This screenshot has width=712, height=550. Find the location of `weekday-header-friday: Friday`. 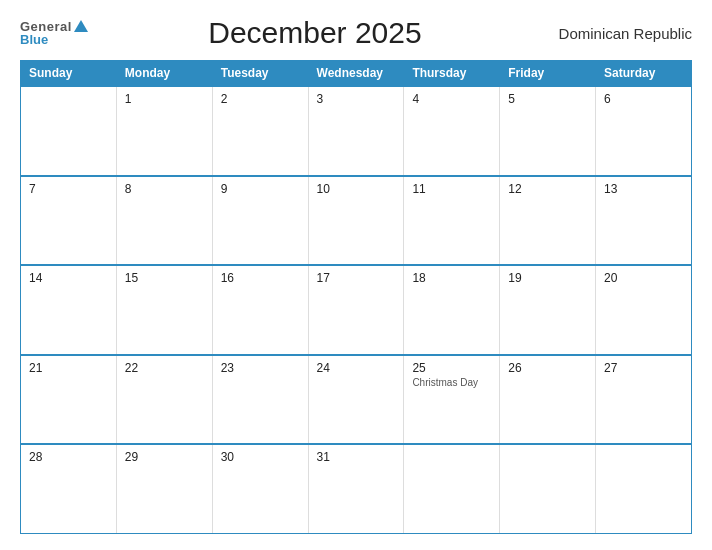

weekday-header-friday: Friday is located at coordinates (548, 74).